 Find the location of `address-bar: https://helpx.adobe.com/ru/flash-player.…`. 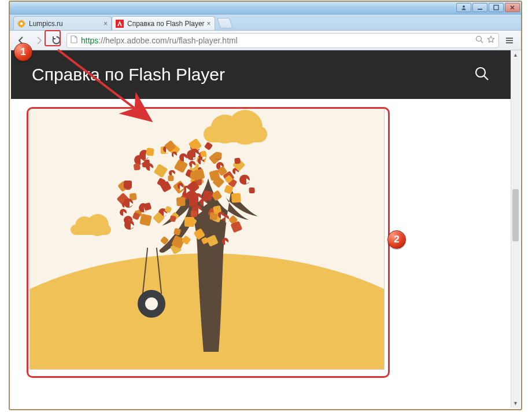

address-bar: https://helpx.adobe.com/ru/flash-player.… is located at coordinates (283, 41).